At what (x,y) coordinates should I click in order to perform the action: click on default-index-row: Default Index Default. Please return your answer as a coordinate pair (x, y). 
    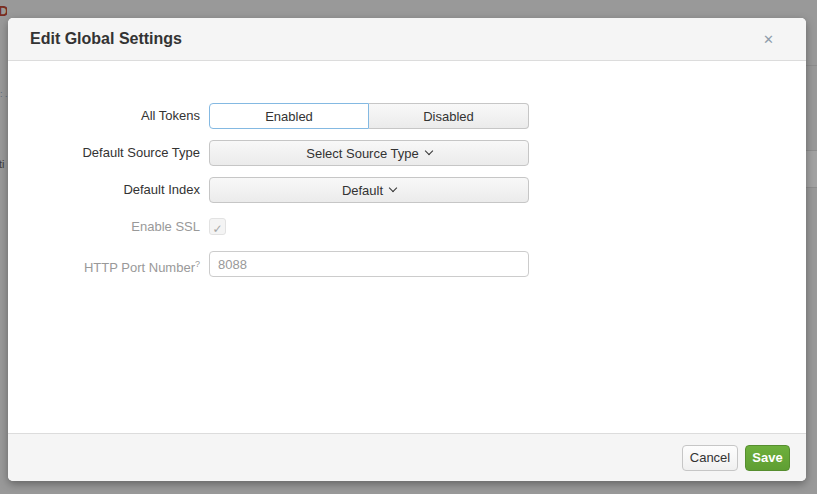
    Looking at the image, I should click on (407, 190).